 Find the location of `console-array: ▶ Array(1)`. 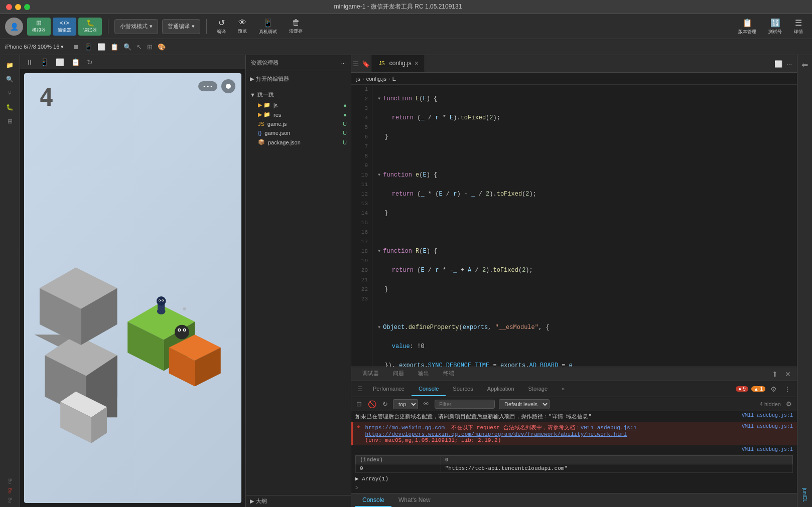

console-array: ▶ Array(1) is located at coordinates (574, 478).